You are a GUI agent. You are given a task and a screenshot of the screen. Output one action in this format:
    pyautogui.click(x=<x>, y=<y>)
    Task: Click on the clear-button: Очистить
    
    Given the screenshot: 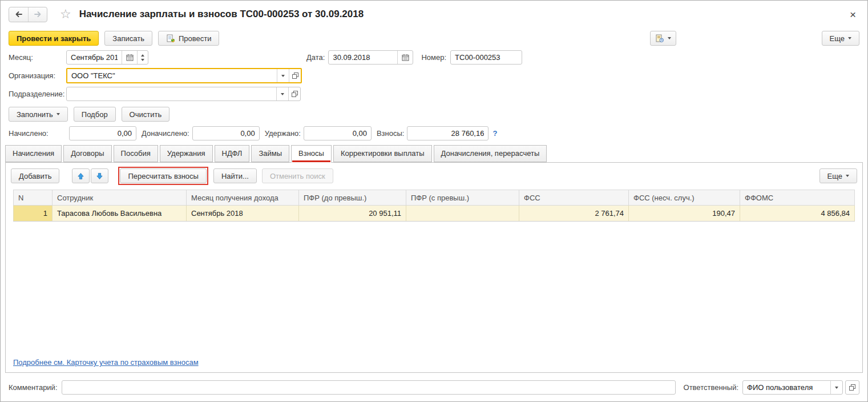 What is the action you would take?
    pyautogui.click(x=146, y=114)
    